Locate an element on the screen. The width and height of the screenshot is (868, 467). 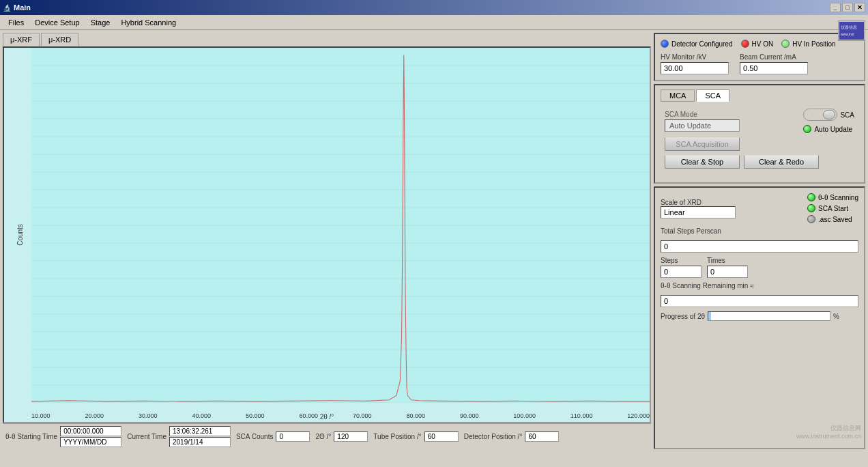
total-steps-row: Total Steps Perscan is located at coordinates (760, 240).